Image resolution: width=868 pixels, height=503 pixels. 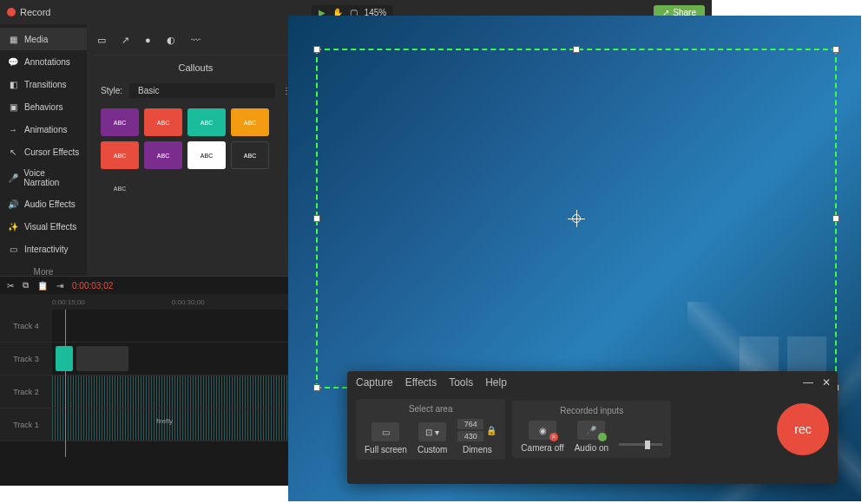 What do you see at coordinates (385, 432) in the screenshot?
I see `fullscreen-icon: ▭` at bounding box center [385, 432].